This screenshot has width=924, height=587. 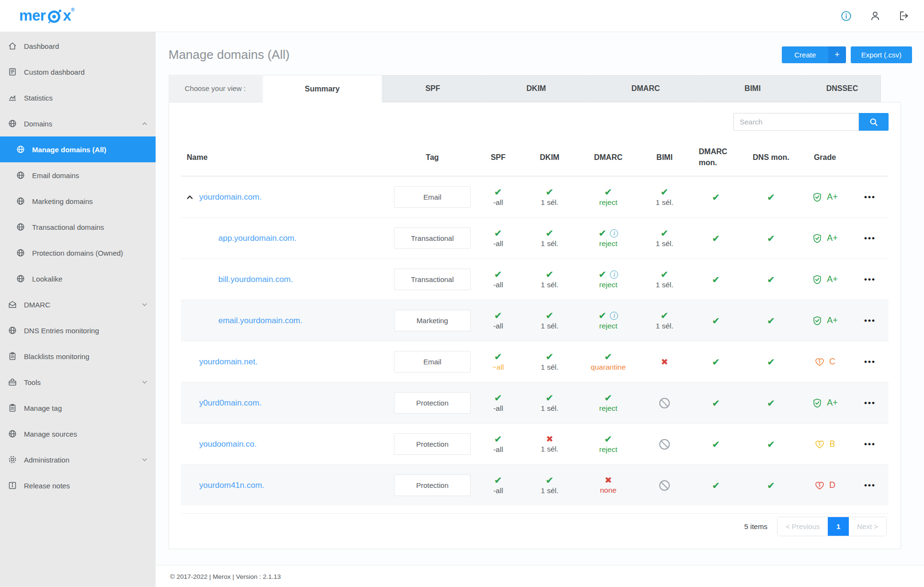 What do you see at coordinates (230, 403) in the screenshot?
I see `domain-link: y0urd0main.com.` at bounding box center [230, 403].